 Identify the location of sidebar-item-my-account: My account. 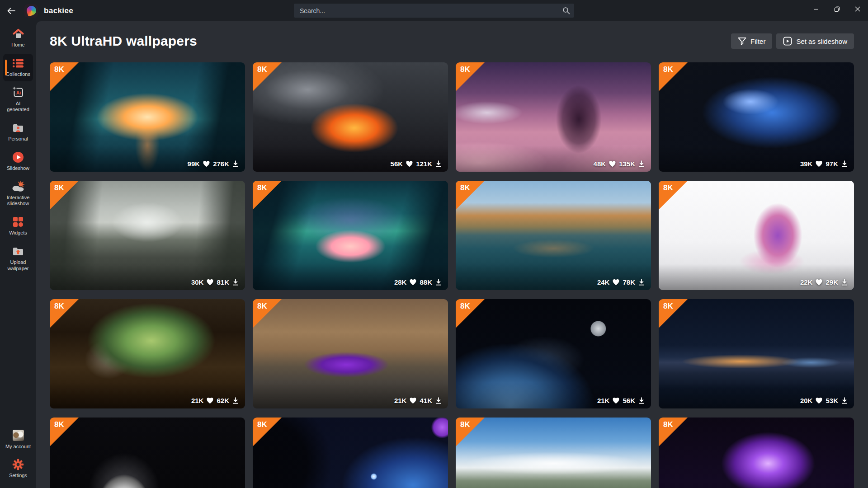
(18, 440).